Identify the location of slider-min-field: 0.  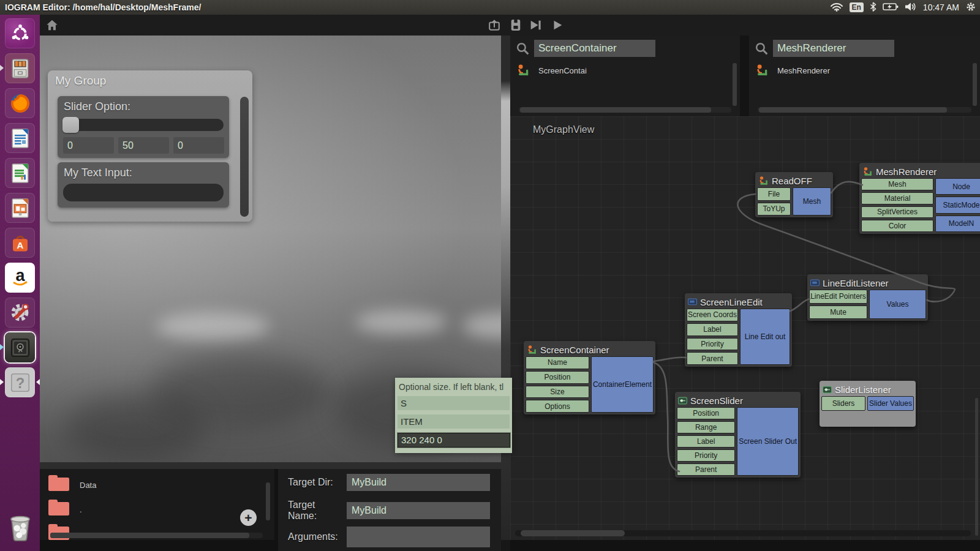
(88, 146).